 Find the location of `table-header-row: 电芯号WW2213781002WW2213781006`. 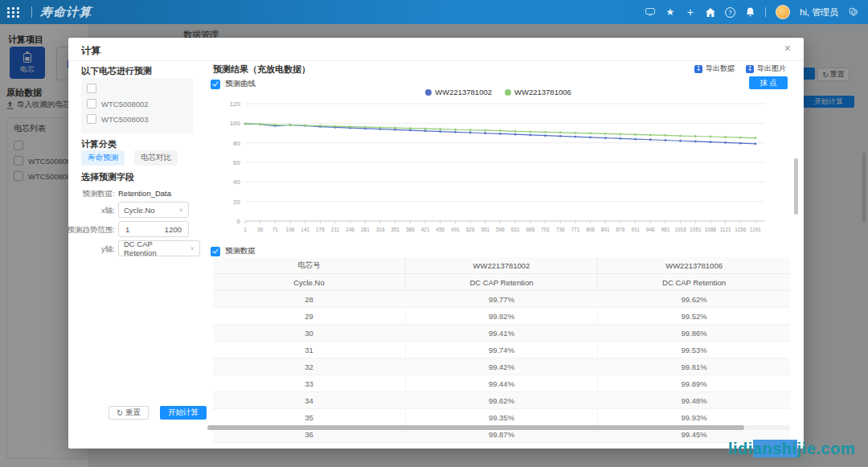

table-header-row: 电芯号WW2213781002WW2213781006 is located at coordinates (502, 265).